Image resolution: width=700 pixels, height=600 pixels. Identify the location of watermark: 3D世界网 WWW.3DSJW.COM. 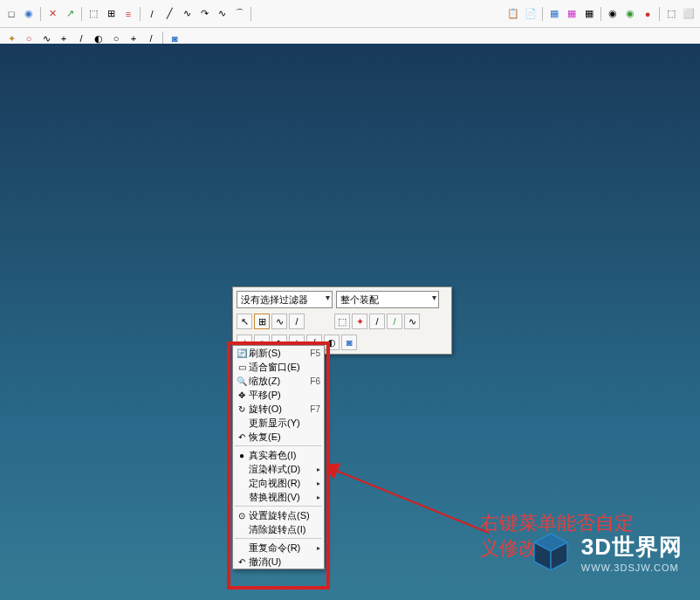
(606, 552).